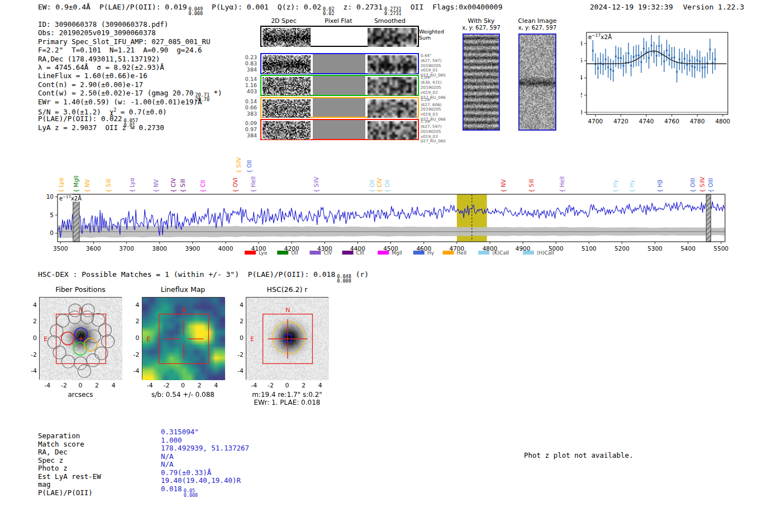 The width and height of the screenshot is (782, 532). Describe the element at coordinates (532, 185) in the screenshot. I see `emission-line-label: { SiII` at that location.